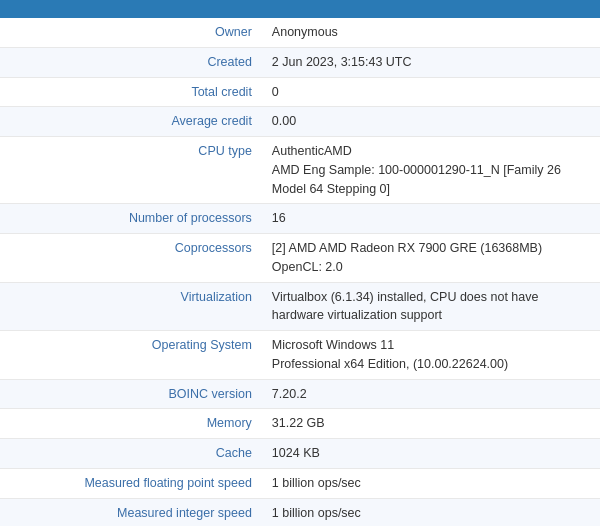 Image resolution: width=600 pixels, height=526 pixels. I want to click on row-label: Average credit, so click(132, 122).